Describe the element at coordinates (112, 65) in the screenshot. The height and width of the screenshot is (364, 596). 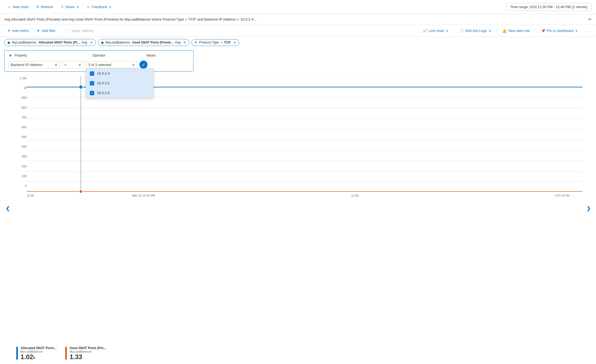
I see `values-container: 3 of 3 selected ∨ ✓ 10.0.2.4 ✓ 10.0.2.5` at that location.